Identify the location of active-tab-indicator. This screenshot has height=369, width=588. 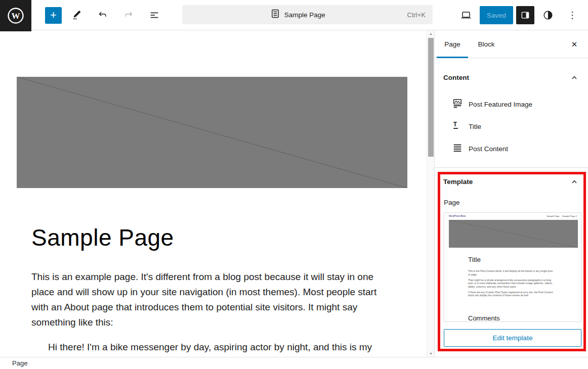
(452, 58).